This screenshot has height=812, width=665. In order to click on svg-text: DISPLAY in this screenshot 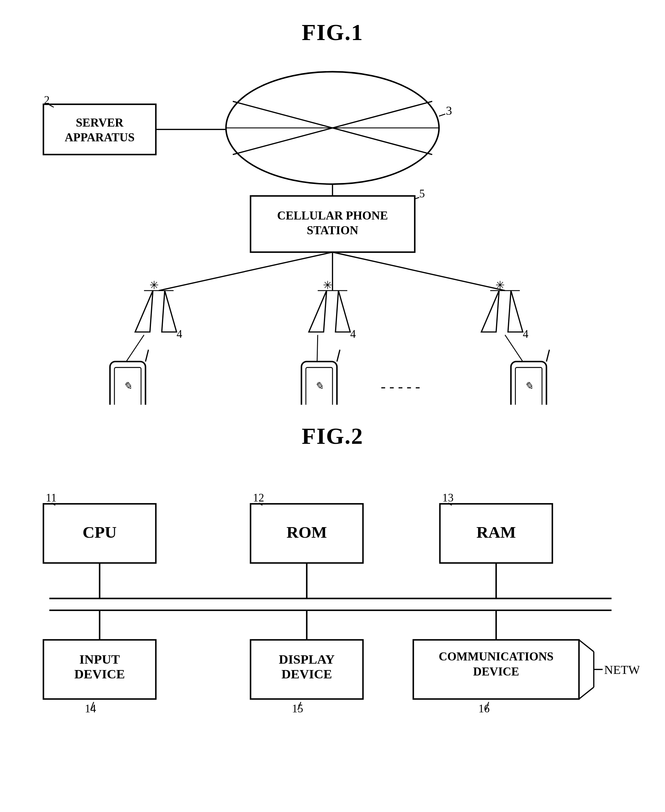, I will do `click(306, 659)`.